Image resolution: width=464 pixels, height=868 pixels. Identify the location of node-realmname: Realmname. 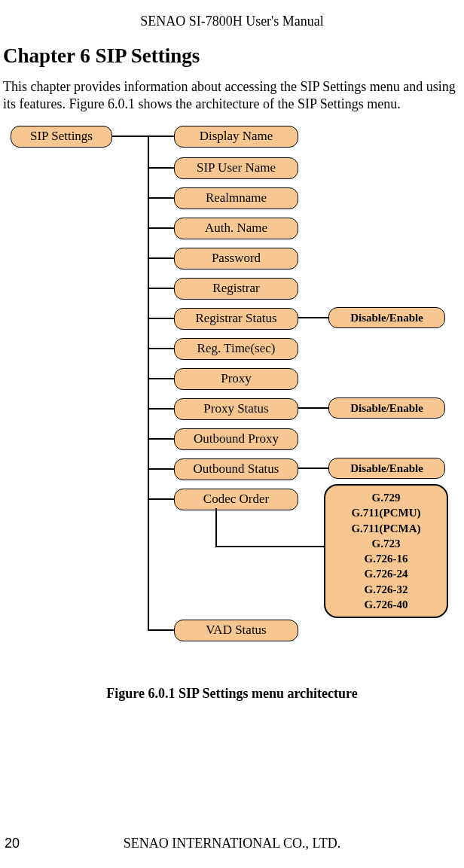
(237, 199).